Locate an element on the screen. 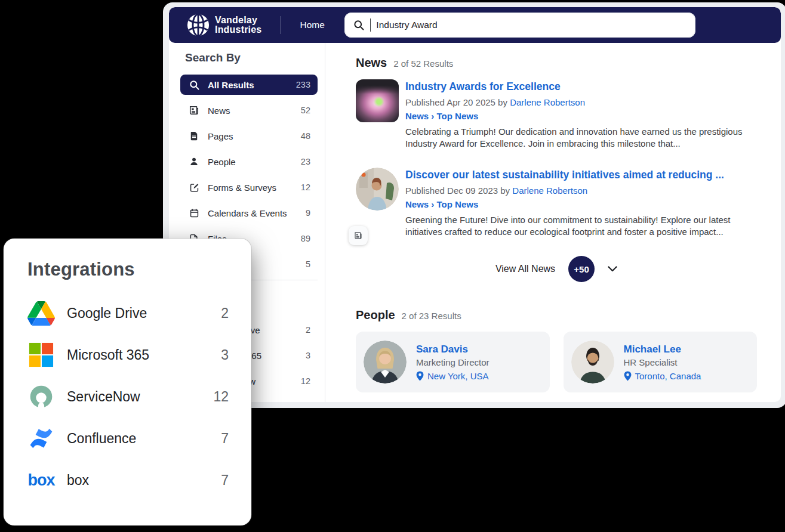 The image size is (785, 532). news-result-item: Discover our latest sustainability initi… is located at coordinates (556, 203).